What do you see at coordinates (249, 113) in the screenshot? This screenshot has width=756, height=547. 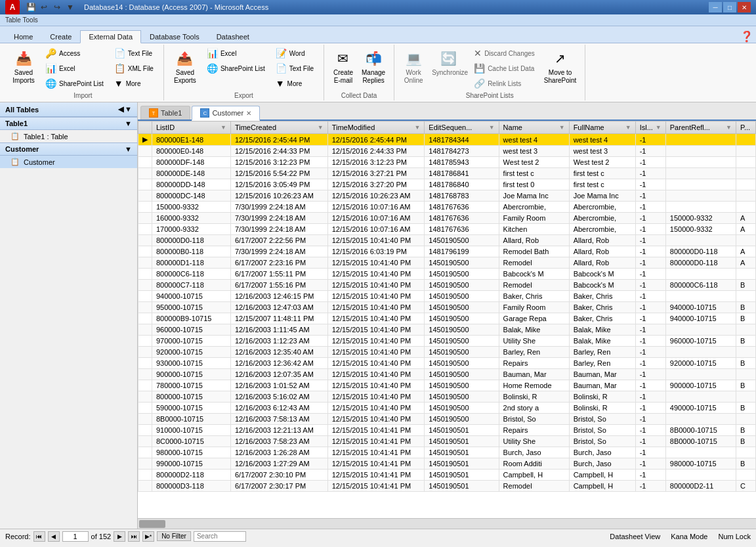 I see `customer-tab-close: ✕` at bounding box center [249, 113].